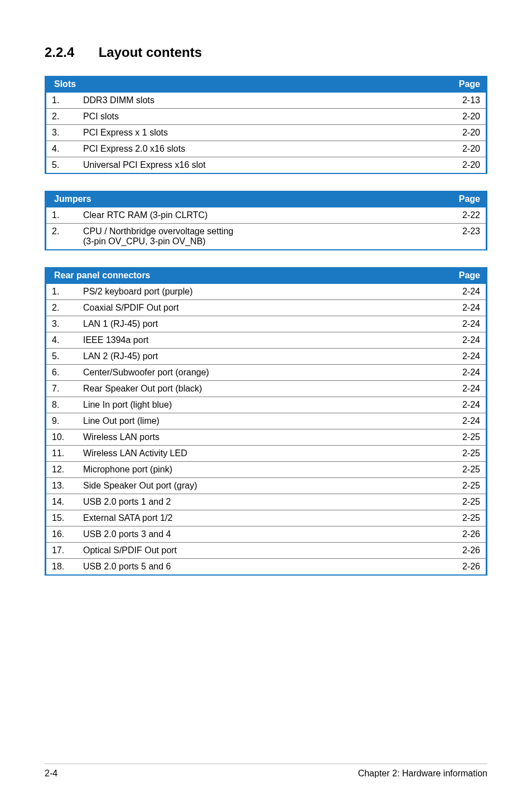 This screenshot has height=802, width=532. I want to click on row-number: 3., so click(65, 133).